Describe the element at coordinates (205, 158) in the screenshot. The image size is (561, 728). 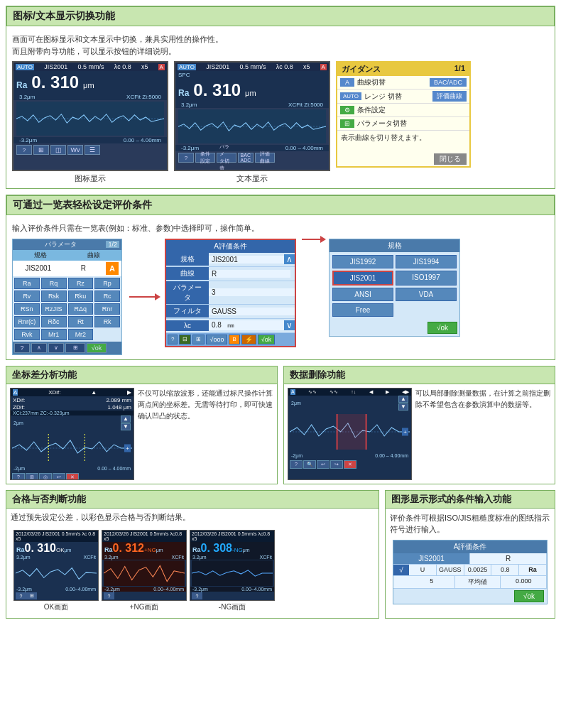
I see `screen2-cond-btn: 条件設定` at that location.